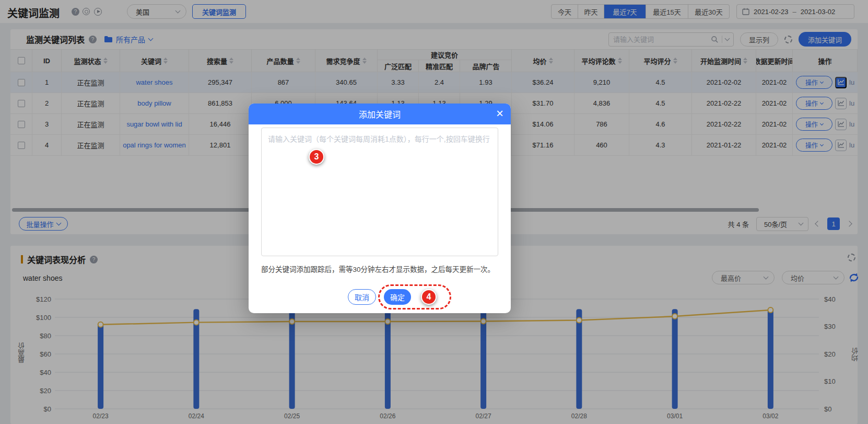 This screenshot has height=424, width=868. I want to click on confirm-button: 确定, so click(397, 297).